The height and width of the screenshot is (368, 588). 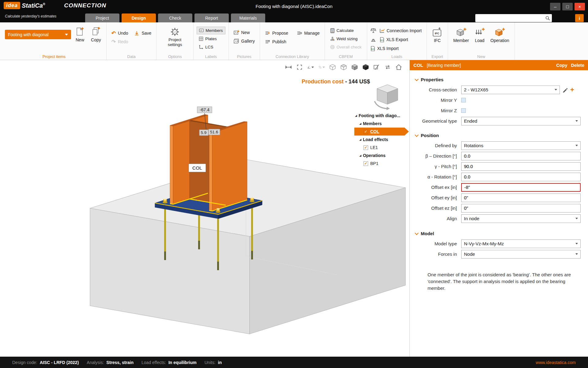 What do you see at coordinates (418, 65) in the screenshot?
I see `selected-member-name: COL` at bounding box center [418, 65].